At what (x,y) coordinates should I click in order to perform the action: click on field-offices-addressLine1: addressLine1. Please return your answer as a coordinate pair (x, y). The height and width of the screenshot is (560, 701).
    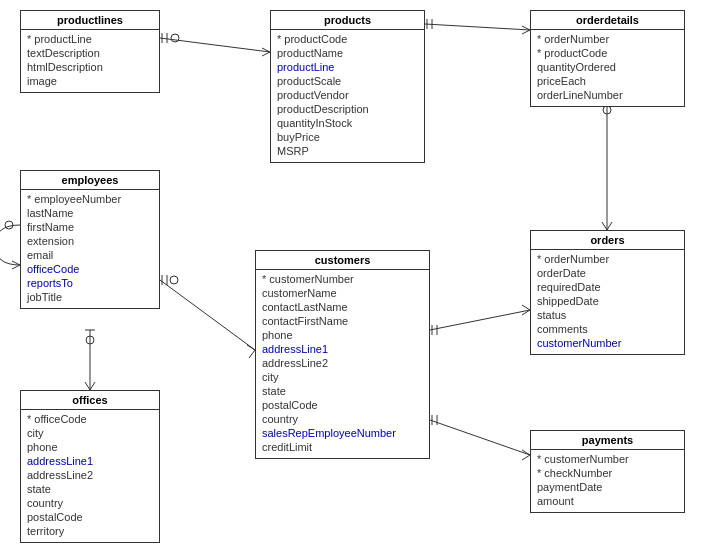
    Looking at the image, I should click on (90, 461).